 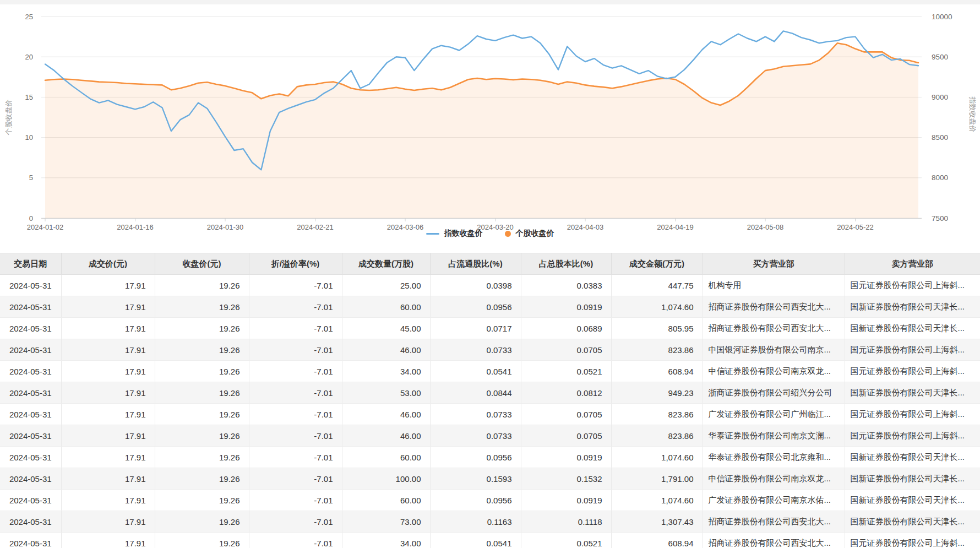 What do you see at coordinates (942, 17) in the screenshot?
I see `svg-text: 10000` at bounding box center [942, 17].